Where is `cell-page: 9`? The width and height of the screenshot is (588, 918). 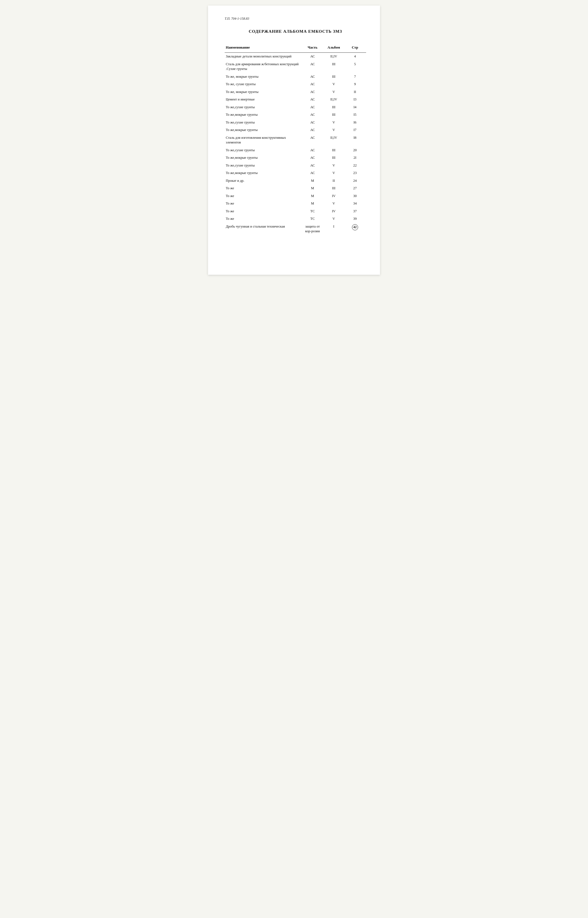 cell-page: 9 is located at coordinates (356, 84).